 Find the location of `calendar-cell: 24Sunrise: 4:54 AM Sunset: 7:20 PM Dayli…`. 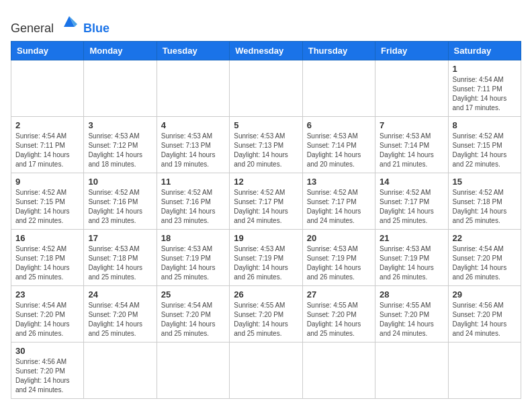

calendar-cell: 24Sunrise: 4:54 AM Sunset: 7:20 PM Dayli… is located at coordinates (120, 314).